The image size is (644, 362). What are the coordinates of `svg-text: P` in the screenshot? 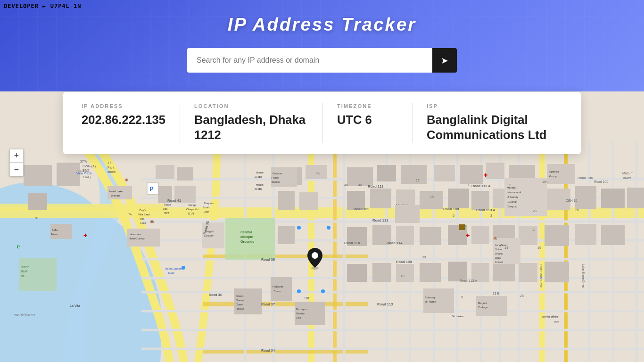 It's located at (152, 189).